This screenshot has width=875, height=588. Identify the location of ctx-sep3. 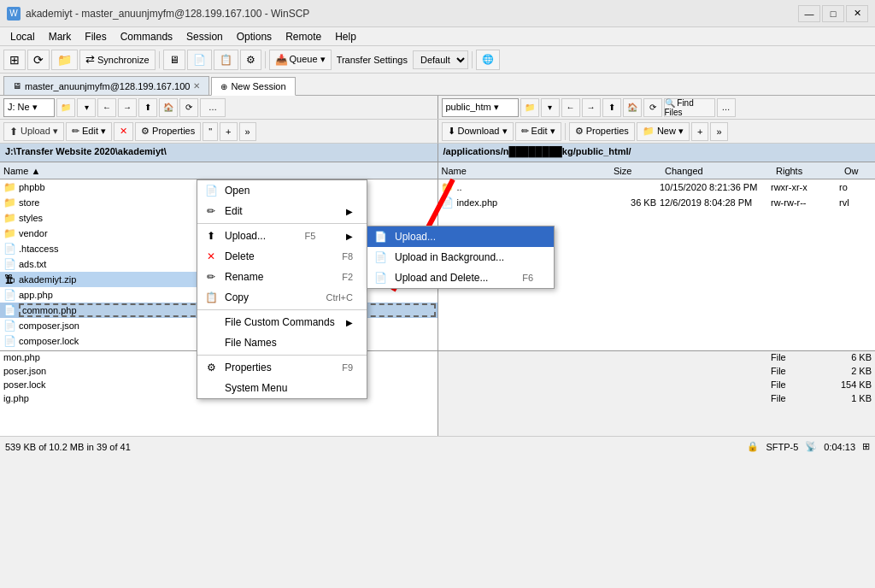
(282, 356).